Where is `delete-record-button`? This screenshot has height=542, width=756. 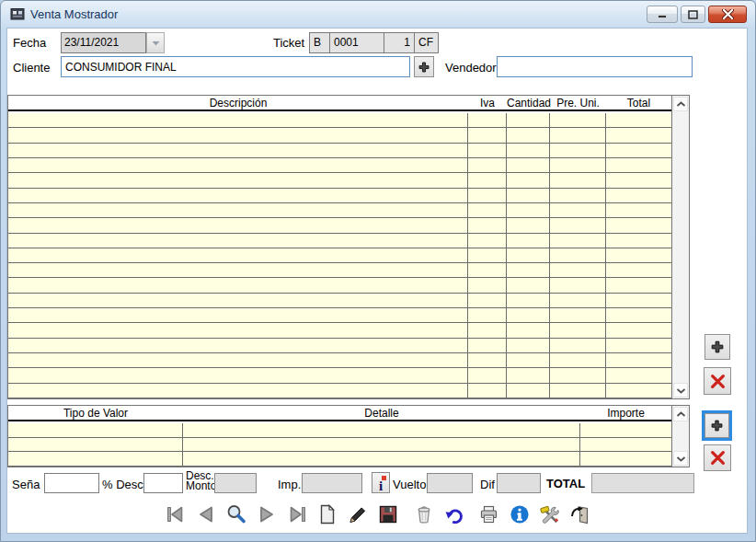 delete-record-button is located at coordinates (423, 514).